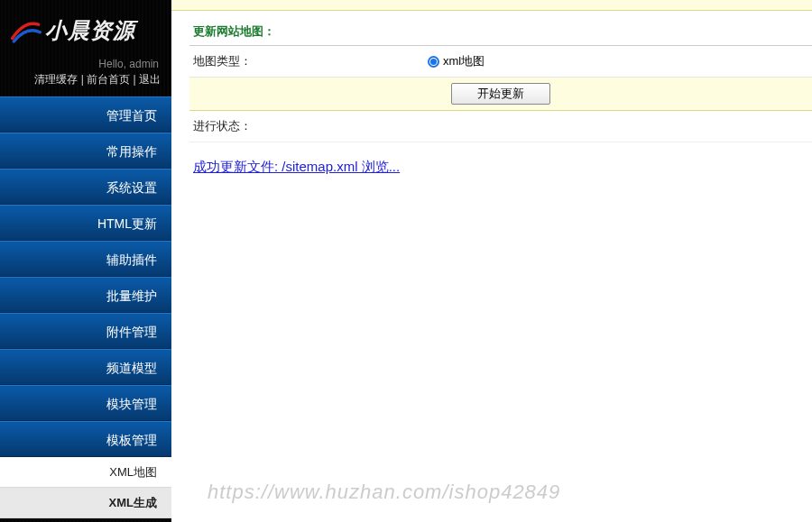 Image resolution: width=812 pixels, height=522 pixels. What do you see at coordinates (56, 79) in the screenshot?
I see `clear-cache-link: 清理缓存` at bounding box center [56, 79].